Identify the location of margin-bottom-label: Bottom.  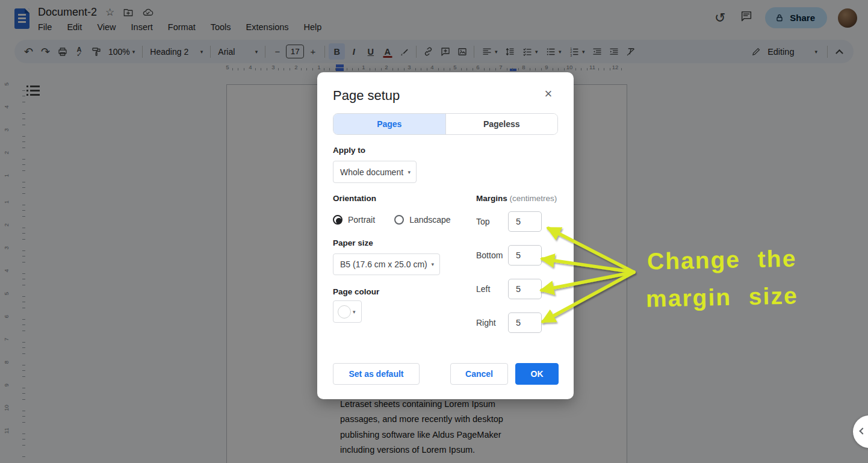
(491, 255).